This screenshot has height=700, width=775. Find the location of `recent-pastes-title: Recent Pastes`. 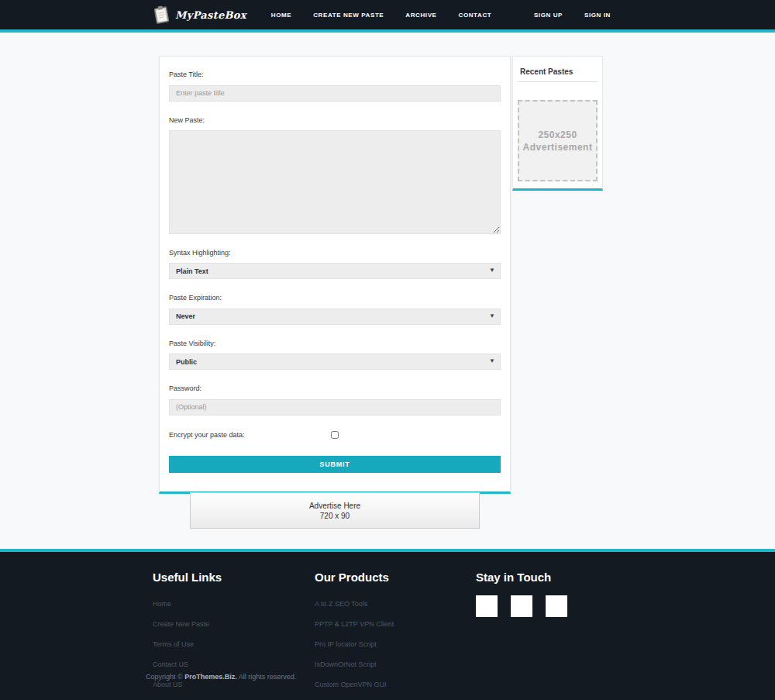

recent-pastes-title: Recent Pastes is located at coordinates (558, 74).